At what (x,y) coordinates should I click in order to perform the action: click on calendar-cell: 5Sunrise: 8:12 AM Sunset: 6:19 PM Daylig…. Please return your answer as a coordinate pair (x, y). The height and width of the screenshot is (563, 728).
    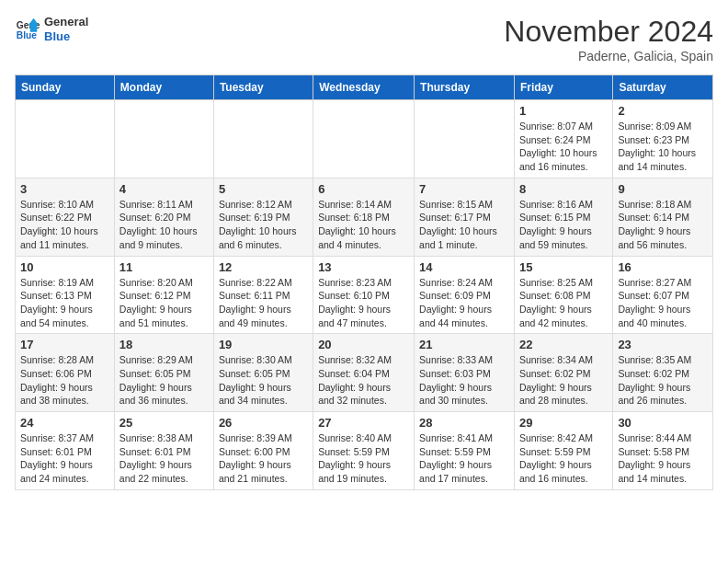
    Looking at the image, I should click on (263, 217).